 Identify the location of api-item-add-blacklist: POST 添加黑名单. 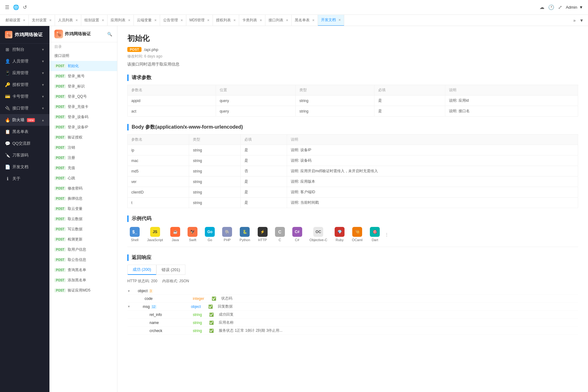
(83, 280).